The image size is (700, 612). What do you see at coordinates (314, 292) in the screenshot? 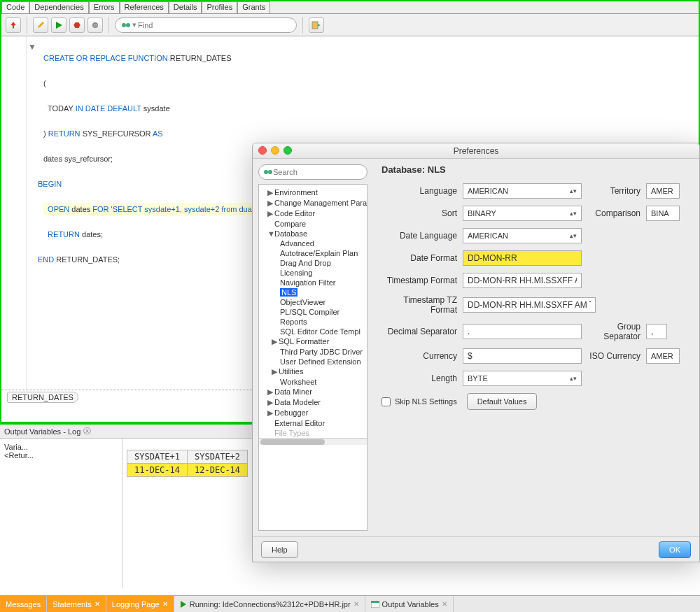
I see `tree-db-nls: NLS` at bounding box center [314, 292].